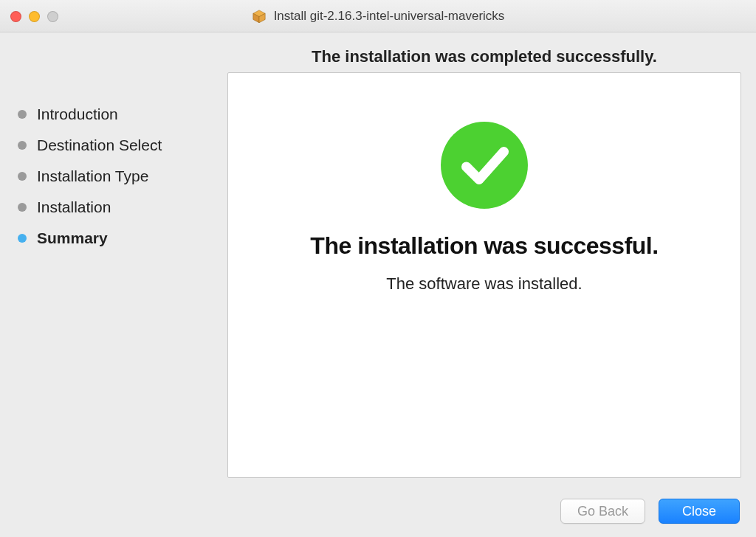  What do you see at coordinates (378, 16) in the screenshot?
I see `window-title-area: Install git-2.16.3-intel-universal-maver…` at bounding box center [378, 16].